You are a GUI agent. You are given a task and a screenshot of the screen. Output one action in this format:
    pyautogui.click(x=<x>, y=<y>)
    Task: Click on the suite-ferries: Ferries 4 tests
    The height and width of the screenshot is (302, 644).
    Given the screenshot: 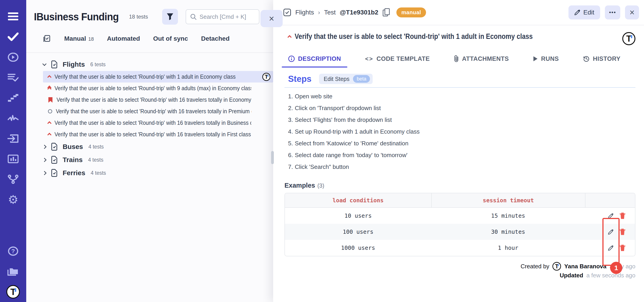 What is the action you would take?
    pyautogui.click(x=150, y=173)
    